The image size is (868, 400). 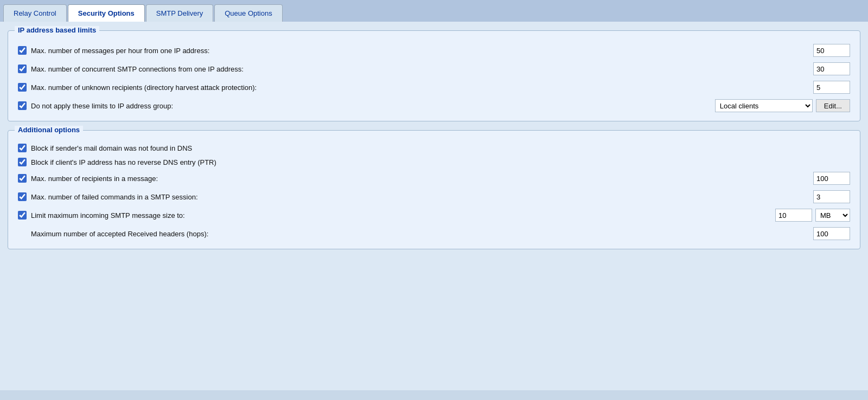 I want to click on tab-security-options: Security Options, so click(x=106, y=13).